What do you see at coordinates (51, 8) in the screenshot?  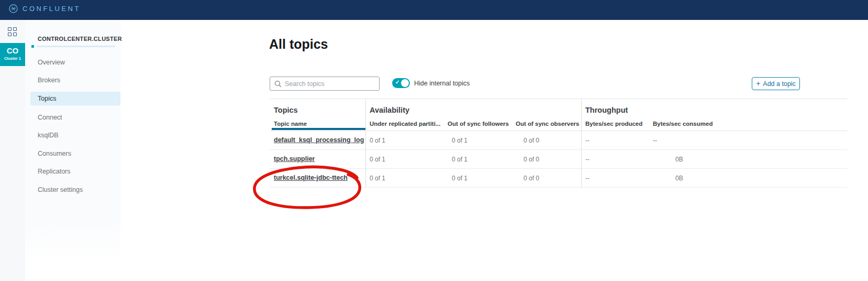 I see `brand-wordmark: CONFLUENT` at bounding box center [51, 8].